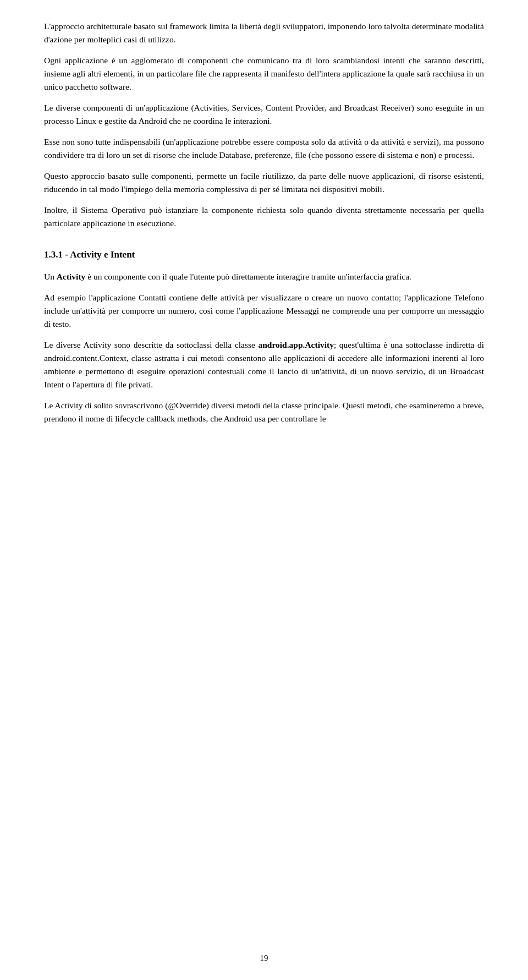 The image size is (528, 980). What do you see at coordinates (264, 959) in the screenshot?
I see `page-number: 19` at bounding box center [264, 959].